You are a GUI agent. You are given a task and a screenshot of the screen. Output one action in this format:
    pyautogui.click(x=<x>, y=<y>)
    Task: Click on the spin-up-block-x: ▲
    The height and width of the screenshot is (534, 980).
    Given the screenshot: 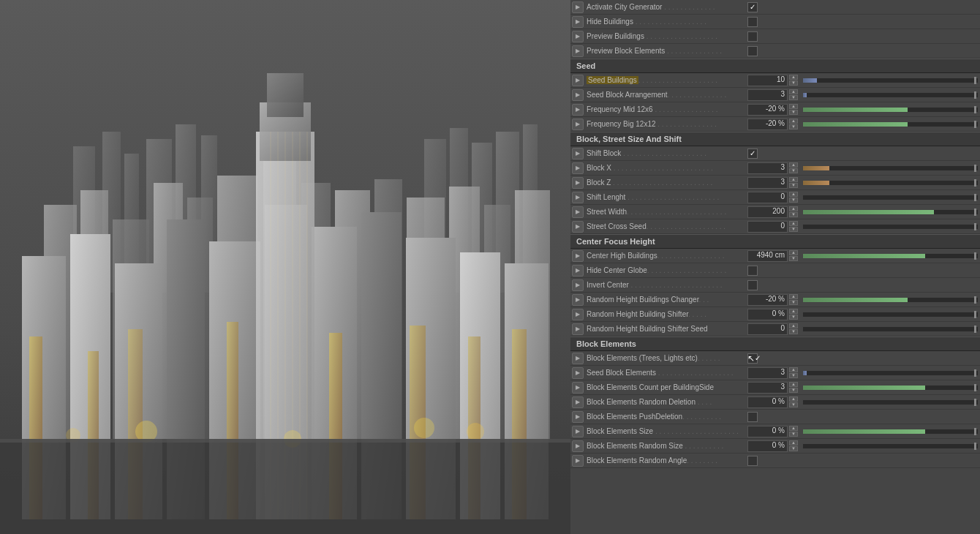 What is the action you would take?
    pyautogui.click(x=794, y=165)
    